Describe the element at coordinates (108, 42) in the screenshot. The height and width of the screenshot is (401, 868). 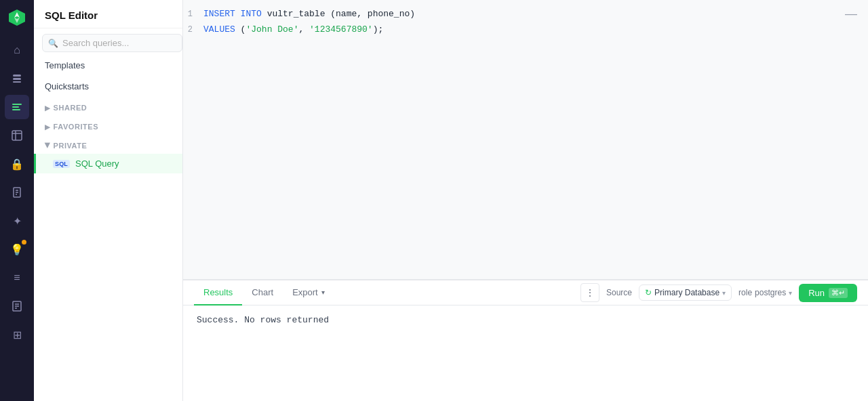
I see `sidebar-search-row: 🔍 +` at that location.